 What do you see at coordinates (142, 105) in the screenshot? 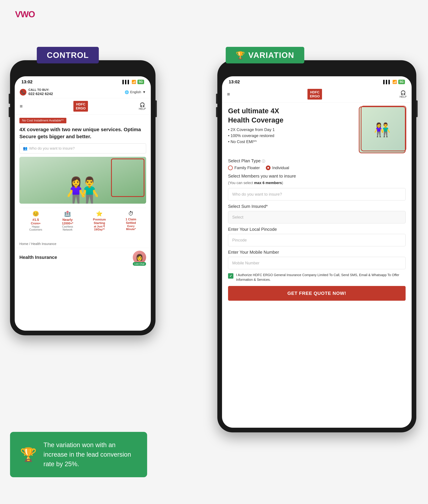
I see `headset-icon: 🎧` at bounding box center [142, 105].